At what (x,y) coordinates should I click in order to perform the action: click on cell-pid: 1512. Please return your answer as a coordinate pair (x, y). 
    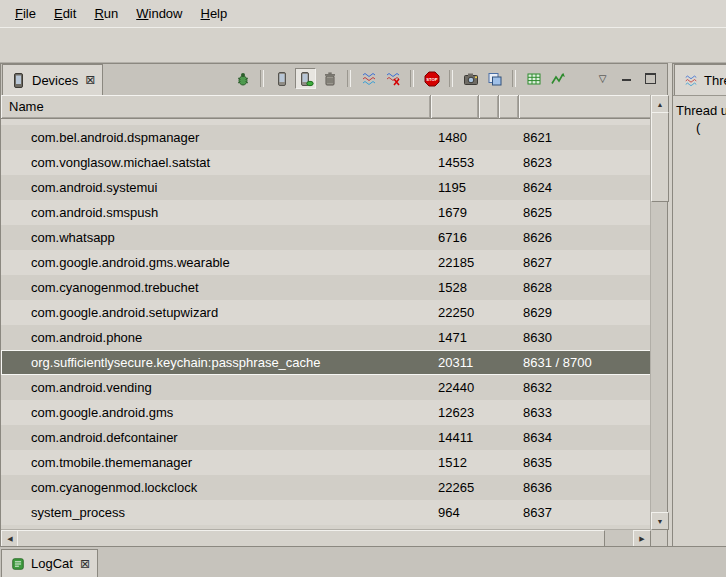
    Looking at the image, I should click on (455, 462).